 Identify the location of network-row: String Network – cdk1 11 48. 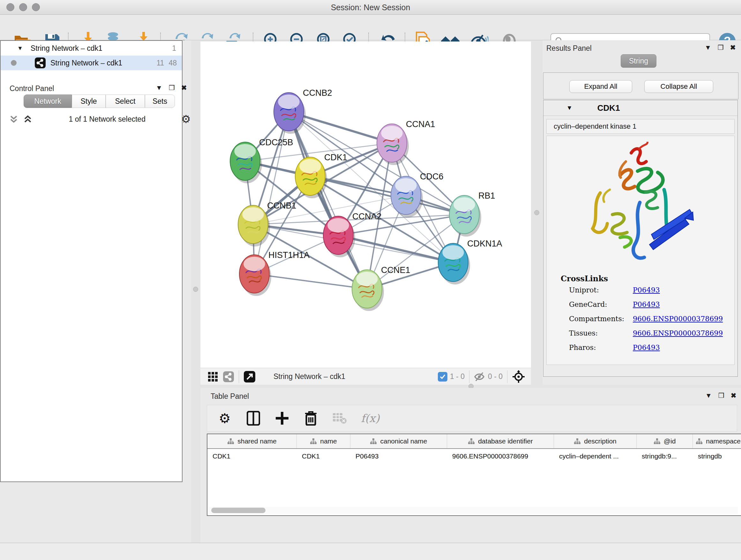
(91, 63).